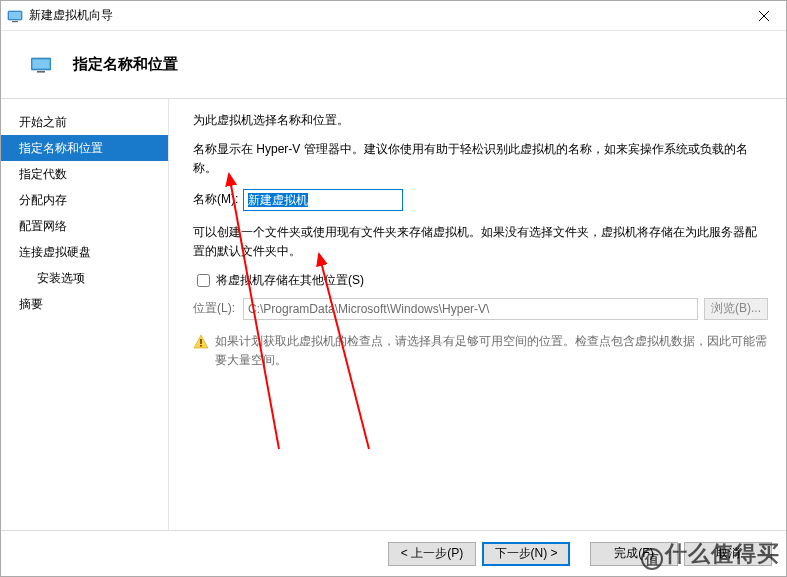 This screenshot has height=577, width=787. Describe the element at coordinates (218, 308) in the screenshot. I see `location-label: 位置(L):` at that location.